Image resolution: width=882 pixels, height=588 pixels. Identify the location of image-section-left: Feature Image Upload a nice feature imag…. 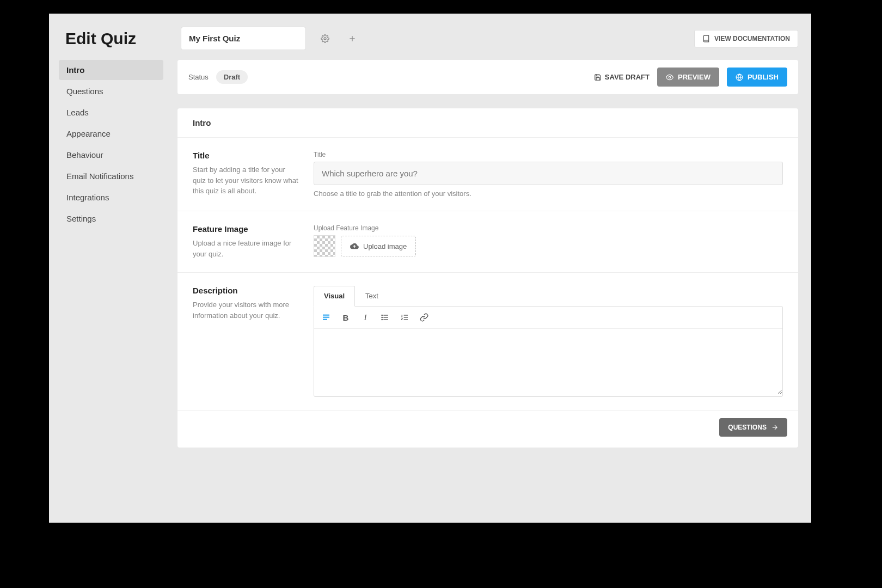
(246, 242).